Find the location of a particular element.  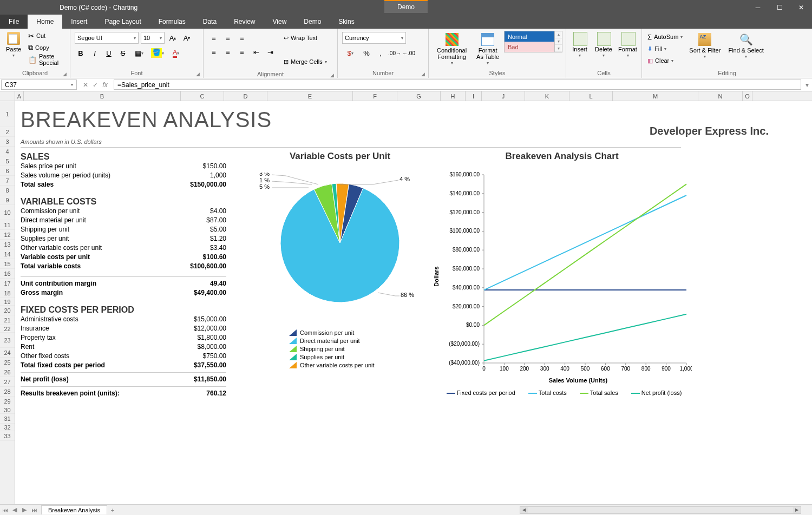

row-header-22: 22 is located at coordinates (8, 329).